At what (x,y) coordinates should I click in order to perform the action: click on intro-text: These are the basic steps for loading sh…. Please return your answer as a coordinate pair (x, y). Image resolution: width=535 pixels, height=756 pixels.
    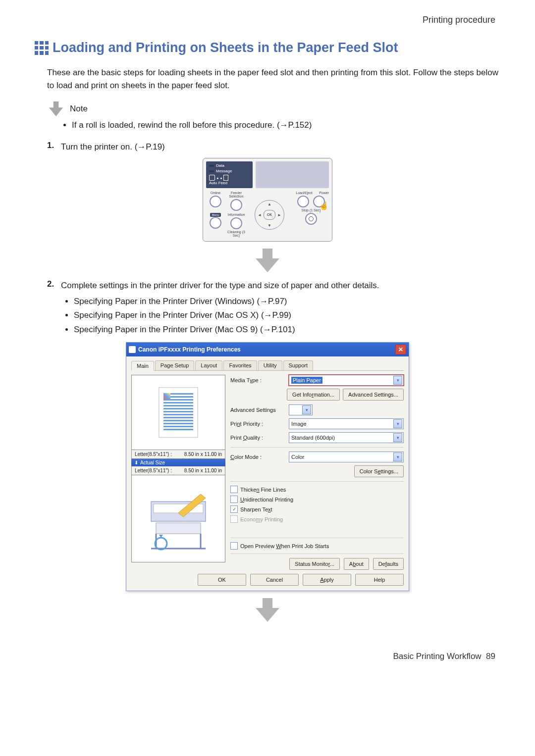
    Looking at the image, I should click on (273, 79).